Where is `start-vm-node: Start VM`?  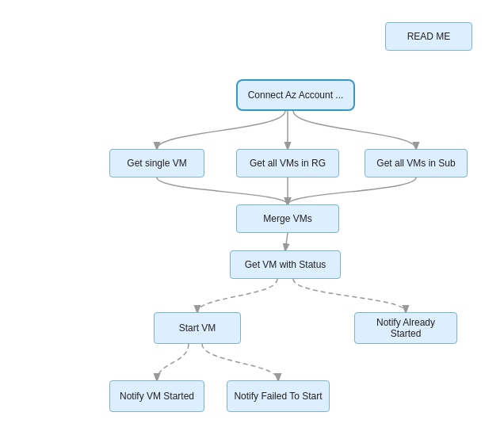 start-vm-node: Start VM is located at coordinates (197, 328).